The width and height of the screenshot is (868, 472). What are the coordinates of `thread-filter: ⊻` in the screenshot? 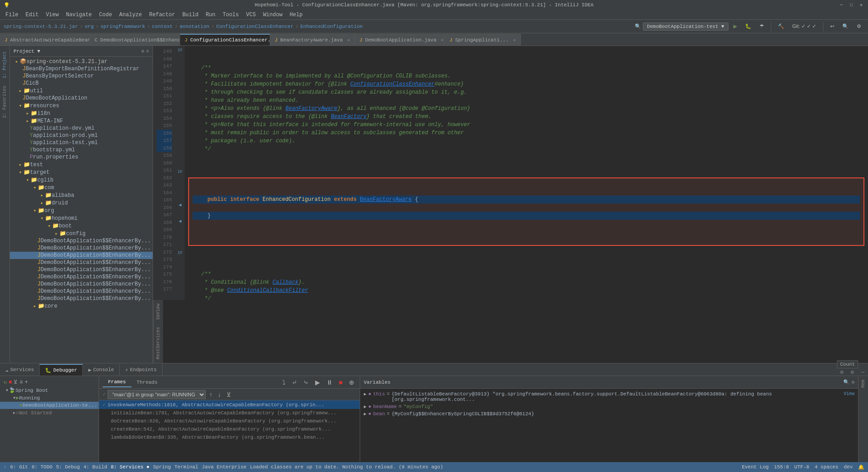 It's located at (229, 395).